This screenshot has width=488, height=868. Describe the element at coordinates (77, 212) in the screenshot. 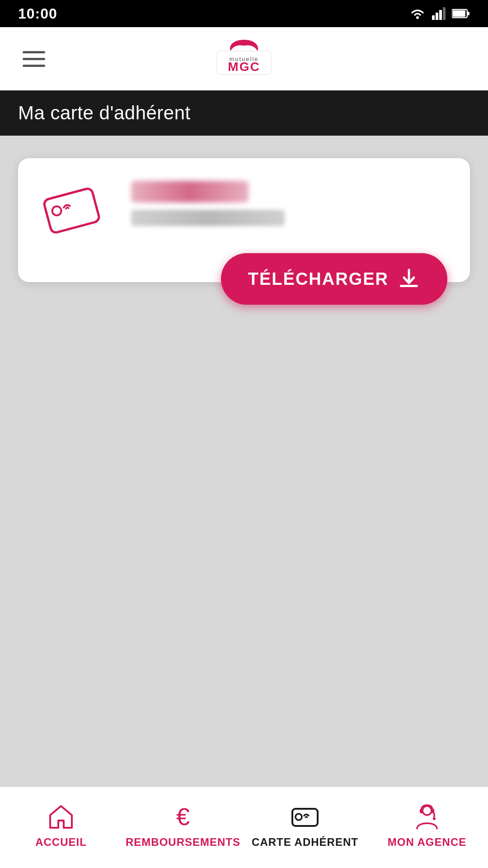

I see `membership-card-icon` at that location.